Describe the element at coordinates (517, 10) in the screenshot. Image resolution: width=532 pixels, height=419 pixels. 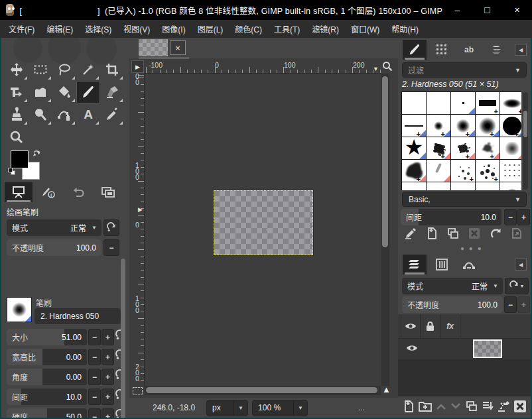
I see `close-button: ×` at that location.